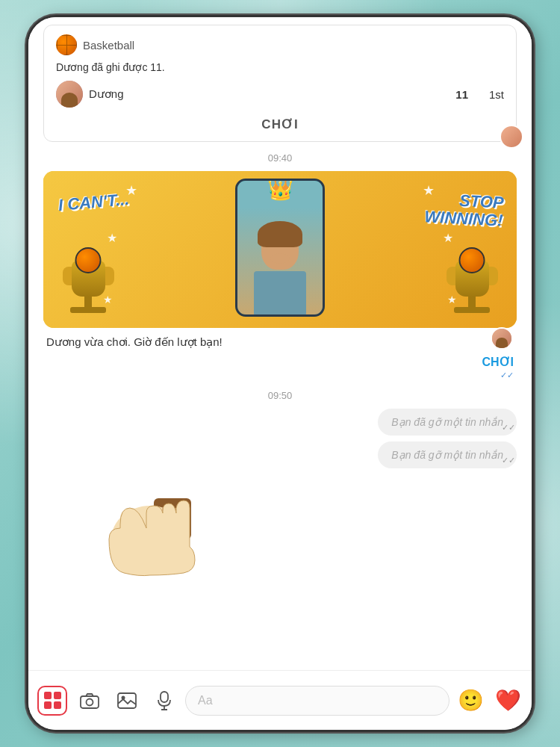 This screenshot has height=747, width=560. Describe the element at coordinates (461, 94) in the screenshot. I see `player-score: 11` at that location.